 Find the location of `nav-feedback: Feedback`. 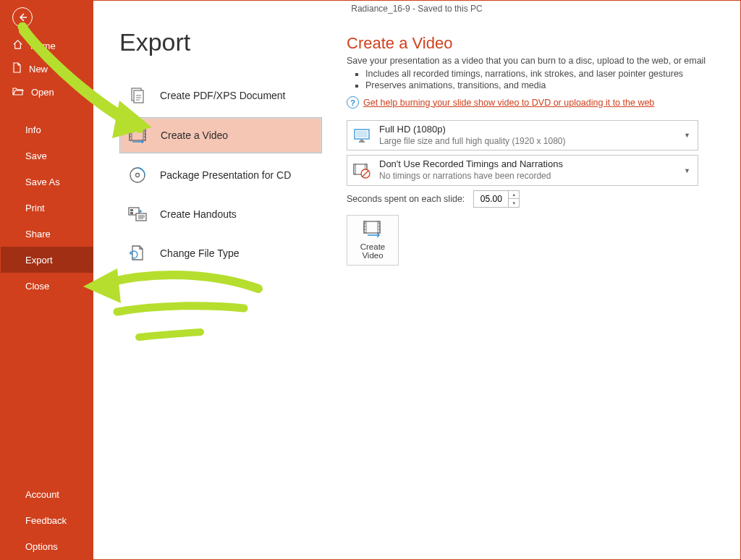

nav-feedback: Feedback is located at coordinates (47, 520).